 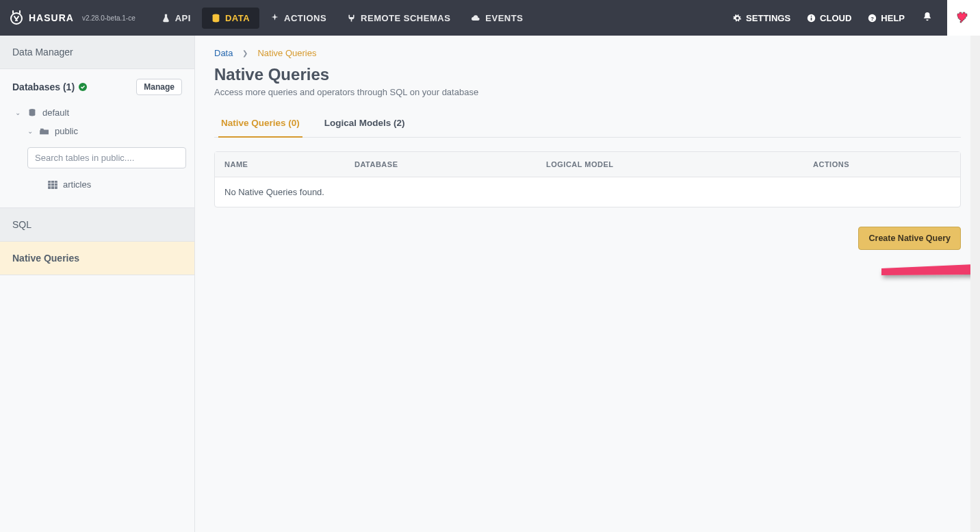 I want to click on chevron-right-icon: ❯, so click(x=245, y=53).